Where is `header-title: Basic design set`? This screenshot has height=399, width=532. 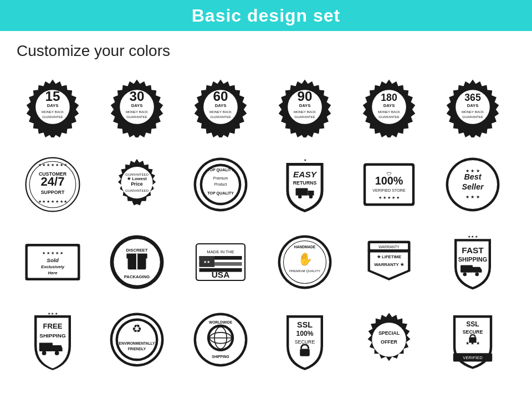 header-title: Basic design set is located at coordinates (266, 16).